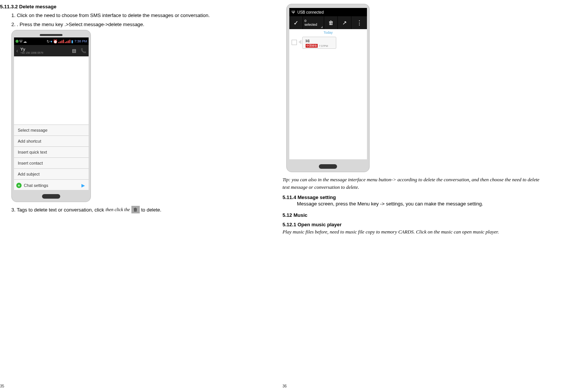 The height and width of the screenshot is (392, 565). What do you see at coordinates (33, 130) in the screenshot?
I see `menu-label: Select message` at bounding box center [33, 130].